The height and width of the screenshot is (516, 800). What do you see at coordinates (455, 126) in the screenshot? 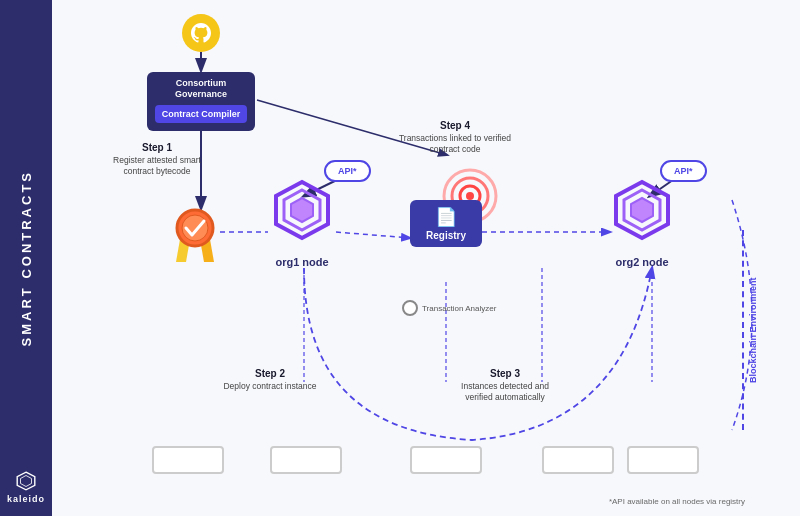
I see `step4-title: Step 4` at bounding box center [455, 126].